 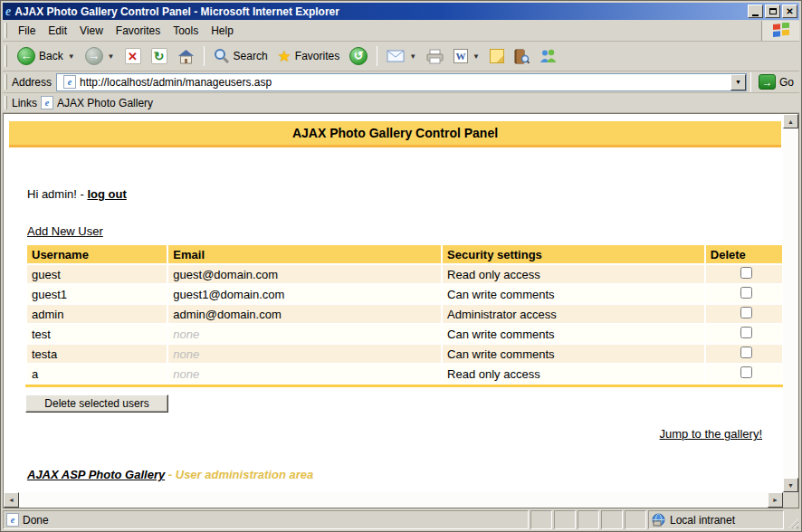 What do you see at coordinates (58, 31) in the screenshot?
I see `menu-edit: Edit` at bounding box center [58, 31].